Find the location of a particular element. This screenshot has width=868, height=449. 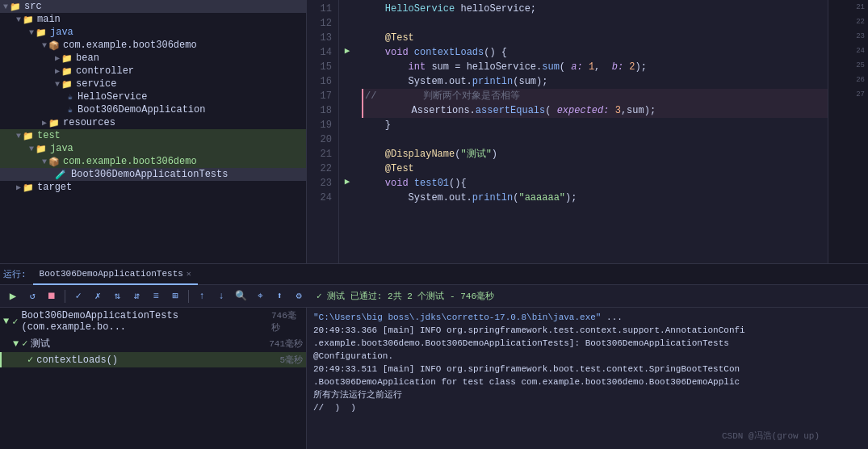

test-result-root: ▼ ✓ Boot306DemoApplicationTests (com.exa… is located at coordinates (153, 321).